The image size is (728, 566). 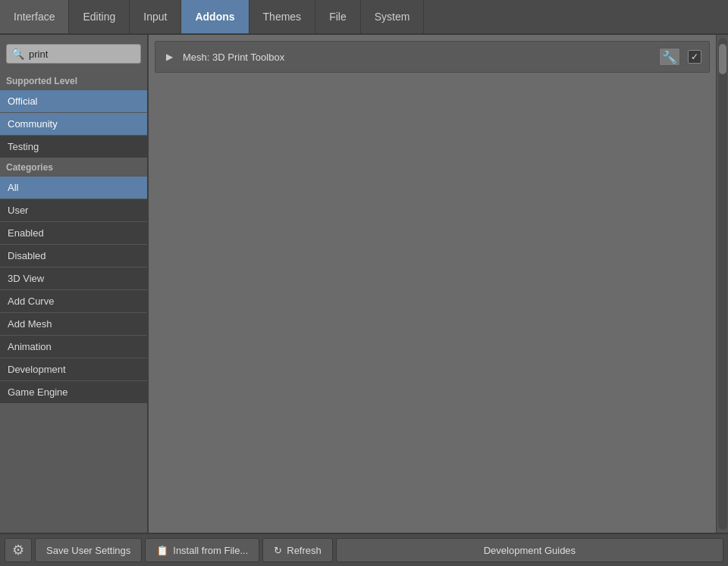 I want to click on development-guides-button: Development Guides, so click(x=529, y=550).